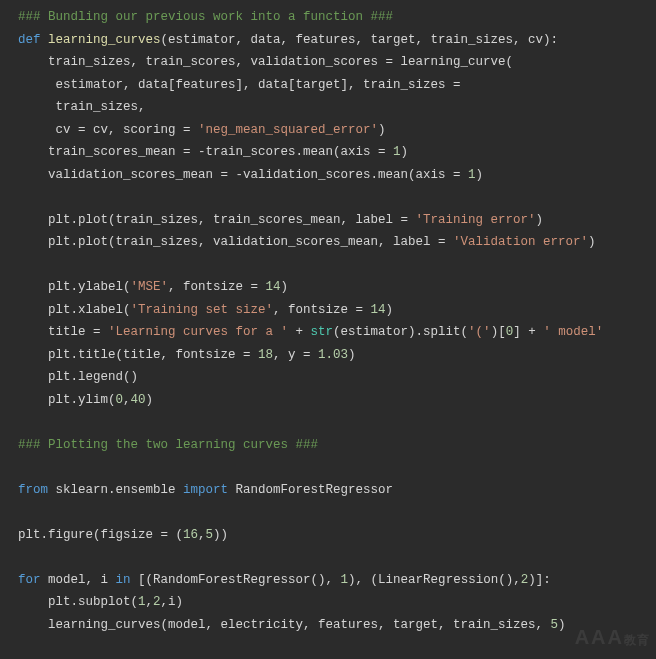 The width and height of the screenshot is (656, 659). I want to click on code-line: train_sizes, train_scores, validation_sc…, so click(337, 62).